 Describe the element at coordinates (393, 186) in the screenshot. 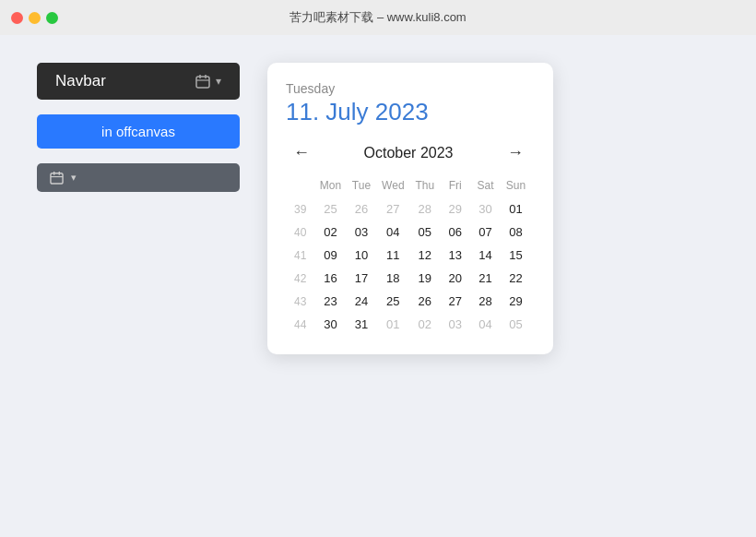

I see `col-wed: Wed` at that location.